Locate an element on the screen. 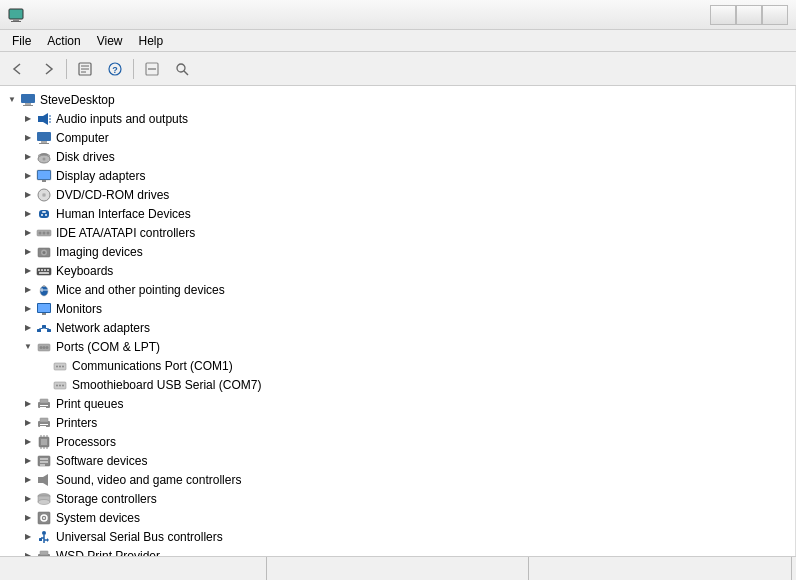 The image size is (796, 580). menu-file: File is located at coordinates (22, 41).